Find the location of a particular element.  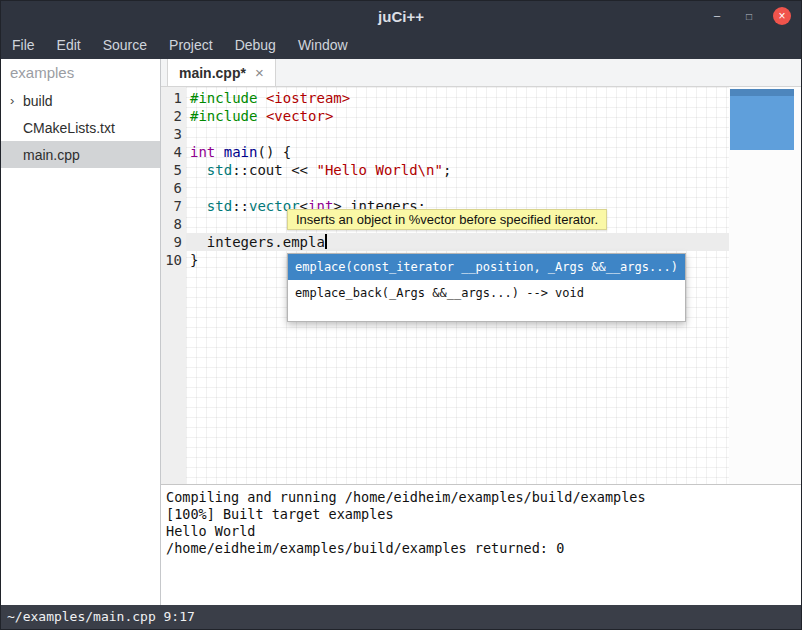

tab-close-icon: × is located at coordinates (260, 72).